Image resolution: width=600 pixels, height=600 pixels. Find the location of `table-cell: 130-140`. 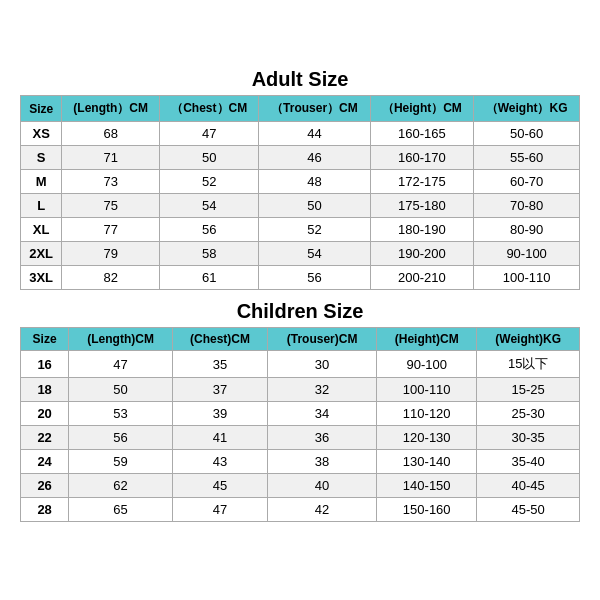

table-cell: 130-140 is located at coordinates (427, 462).